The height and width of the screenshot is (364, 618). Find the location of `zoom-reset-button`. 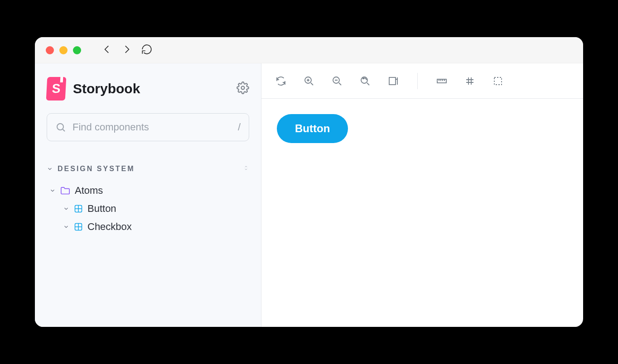

zoom-reset-button is located at coordinates (365, 81).